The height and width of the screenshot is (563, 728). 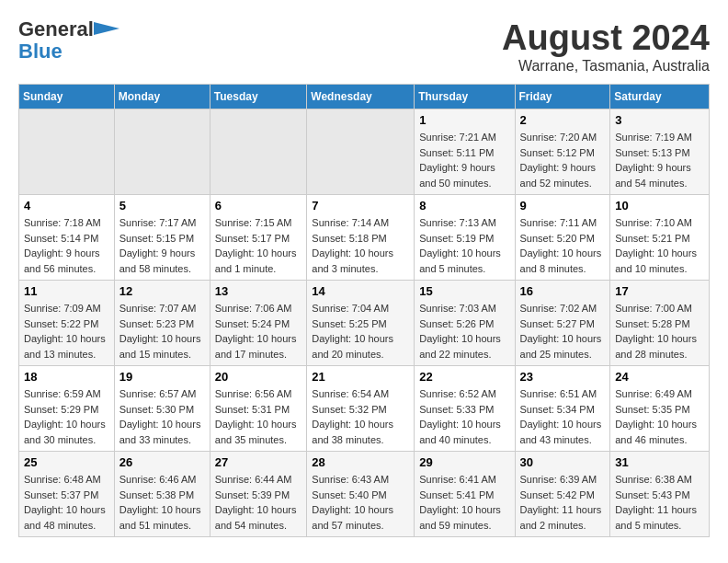 What do you see at coordinates (360, 495) in the screenshot?
I see `calendar-cell: 28Sunrise: 6:43 AM Sunset: 5:40 PM Dayli…` at bounding box center [360, 495].